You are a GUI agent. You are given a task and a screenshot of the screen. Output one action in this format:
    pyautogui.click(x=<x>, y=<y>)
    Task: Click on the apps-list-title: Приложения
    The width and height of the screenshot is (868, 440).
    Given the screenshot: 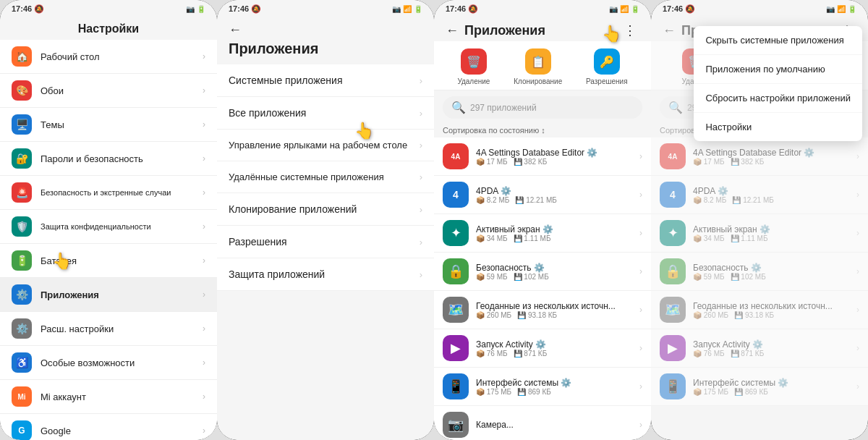 What is the action you would take?
    pyautogui.click(x=505, y=30)
    